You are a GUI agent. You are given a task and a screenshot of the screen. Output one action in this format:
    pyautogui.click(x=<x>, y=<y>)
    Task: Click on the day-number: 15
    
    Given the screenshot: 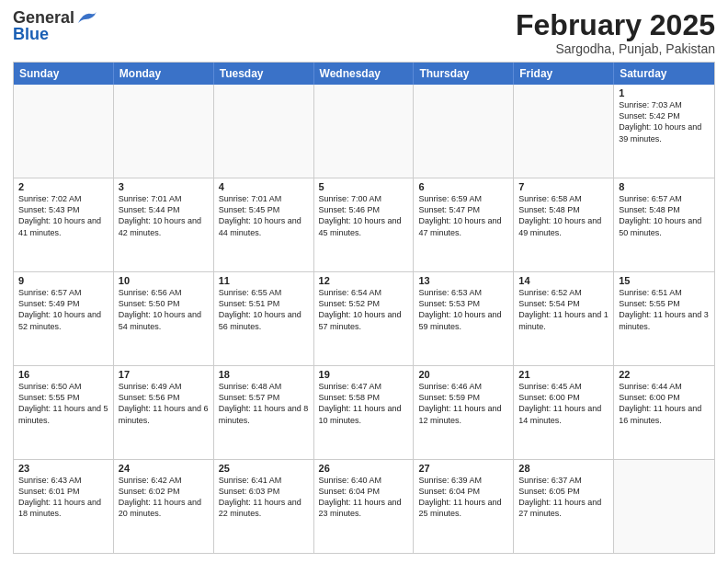 What is the action you would take?
    pyautogui.click(x=664, y=281)
    